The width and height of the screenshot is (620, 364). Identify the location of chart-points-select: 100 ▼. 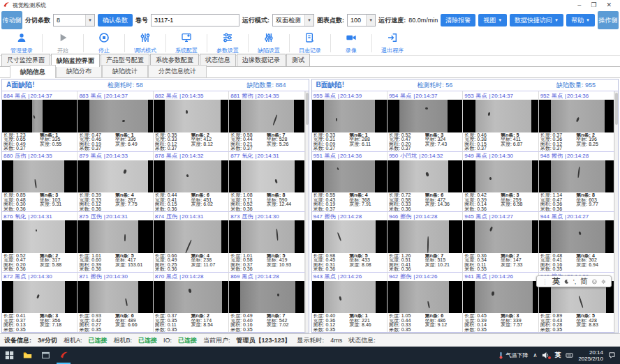
(362, 20).